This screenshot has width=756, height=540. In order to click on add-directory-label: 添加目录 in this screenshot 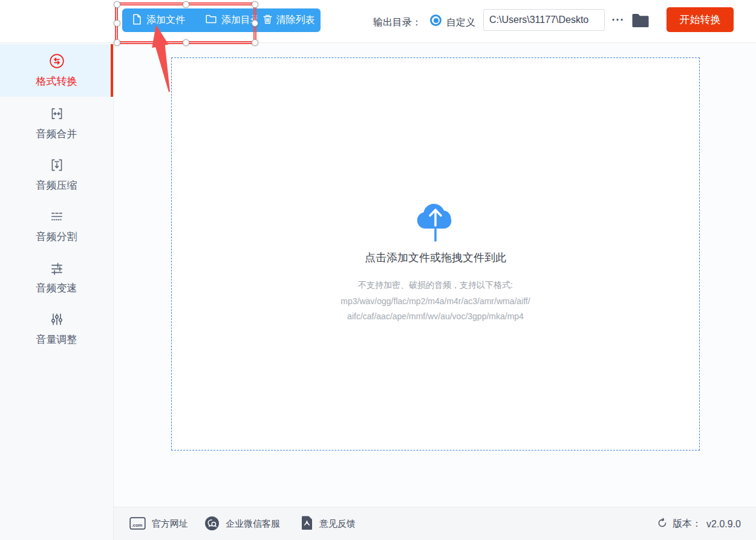, I will do `click(241, 21)`.